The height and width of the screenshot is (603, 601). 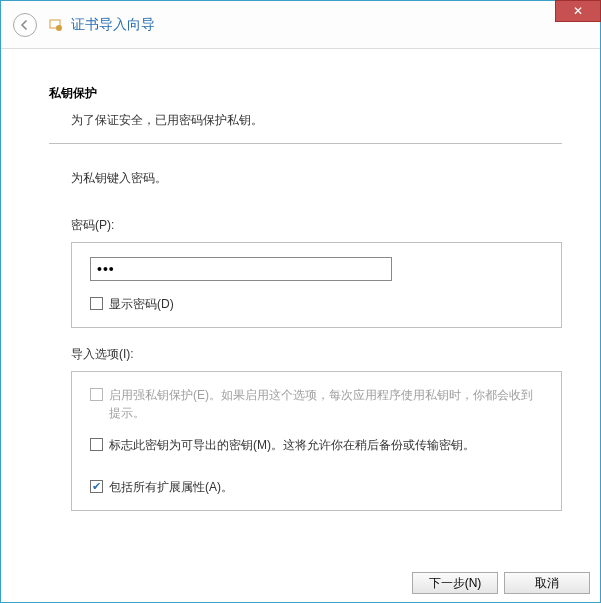 What do you see at coordinates (96, 444) in the screenshot?
I see `mark-exportable-checkbox` at bounding box center [96, 444].